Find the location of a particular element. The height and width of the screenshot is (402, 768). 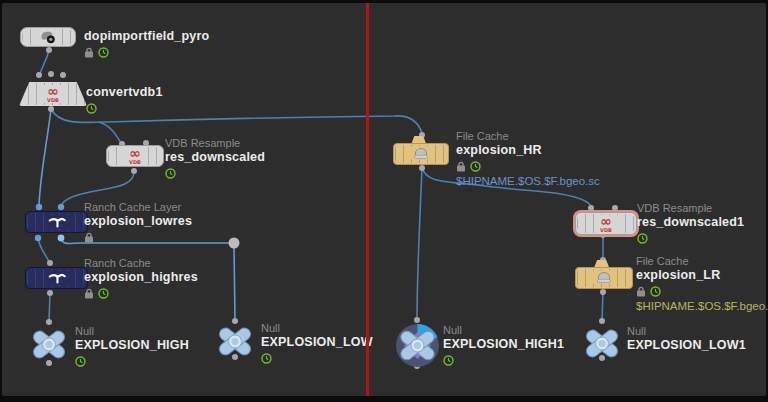

junction-dot is located at coordinates (234, 244).